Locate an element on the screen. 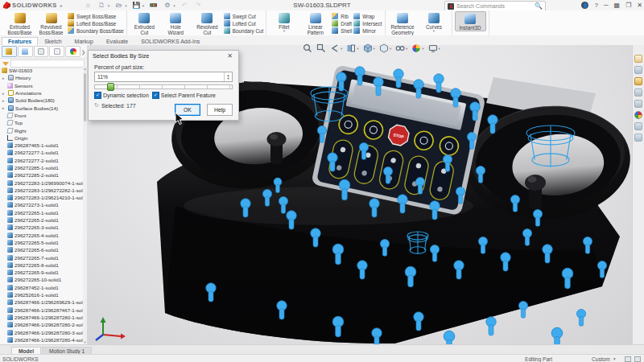  tree-item: 296287466-1/296287280-2-solid1 is located at coordinates (42, 325).